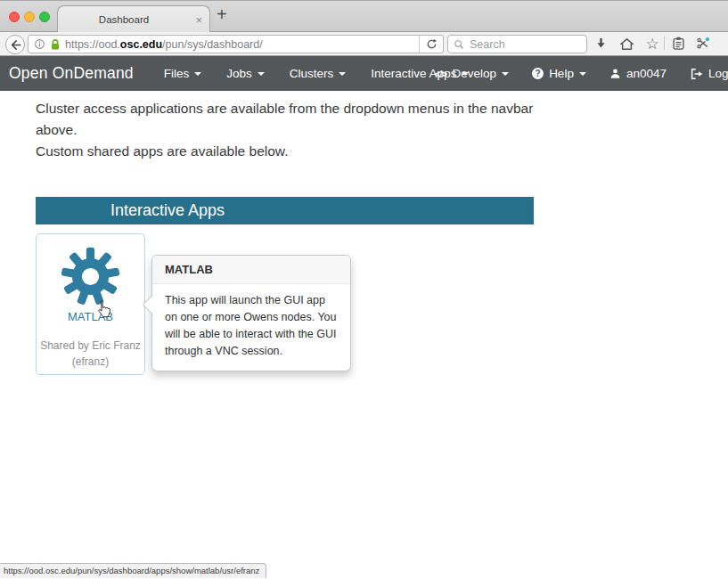  What do you see at coordinates (91, 317) in the screenshot?
I see `app-link-matlab: MATLAB` at bounding box center [91, 317].